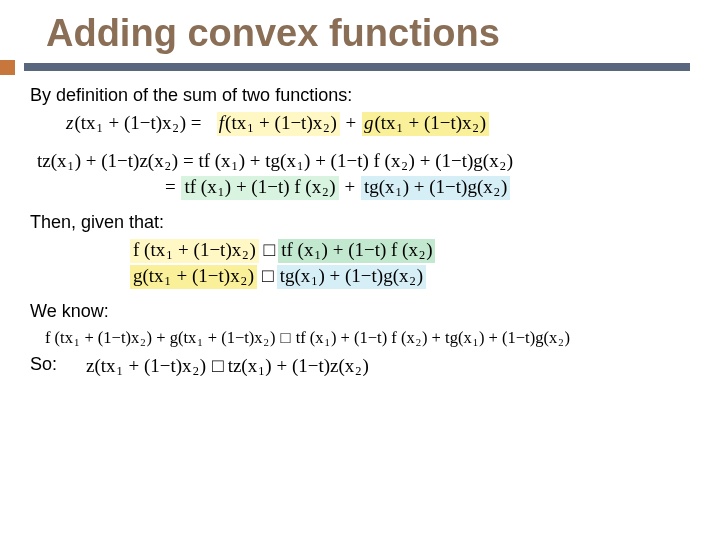 The width and height of the screenshot is (720, 540). I want to click on eq2a-s3: 1, so click(235, 166).